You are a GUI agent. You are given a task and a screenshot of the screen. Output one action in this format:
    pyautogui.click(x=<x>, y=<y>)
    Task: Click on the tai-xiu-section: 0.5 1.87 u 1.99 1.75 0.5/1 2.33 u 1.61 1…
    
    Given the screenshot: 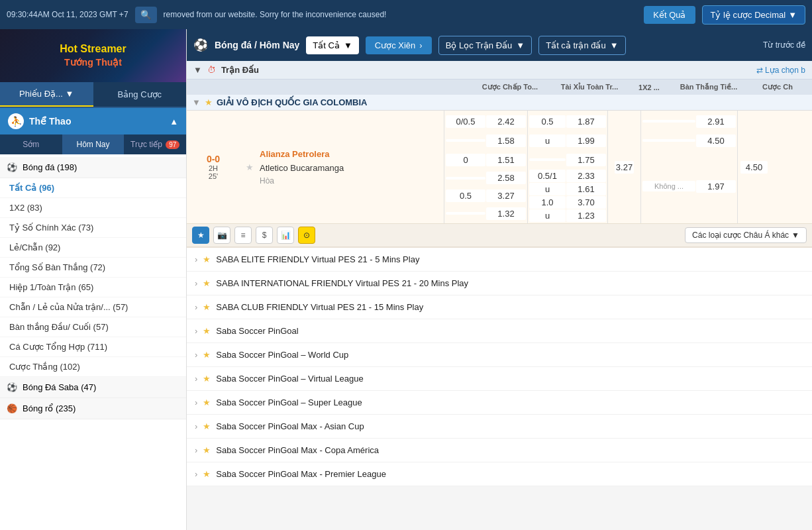 What is the action you would take?
    pyautogui.click(x=567, y=167)
    